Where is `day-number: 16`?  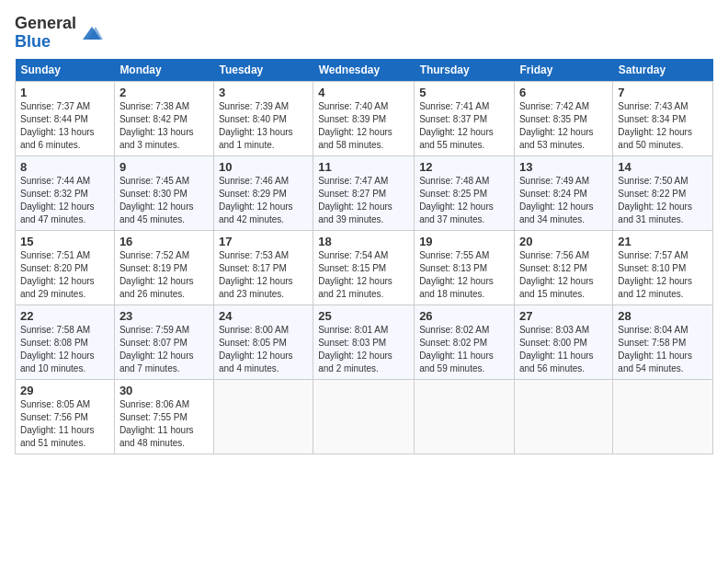
day-number: 16 is located at coordinates (164, 241).